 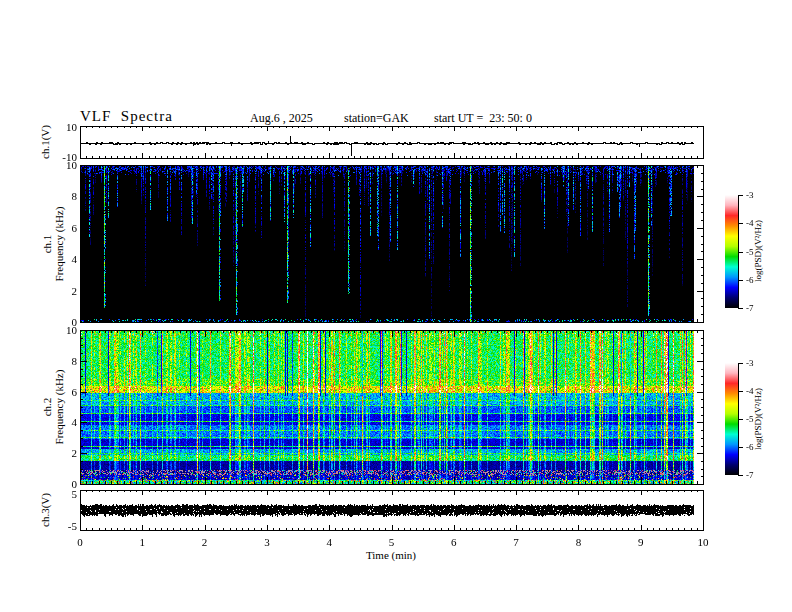 I want to click on x-tick-label: 3, so click(x=267, y=542).